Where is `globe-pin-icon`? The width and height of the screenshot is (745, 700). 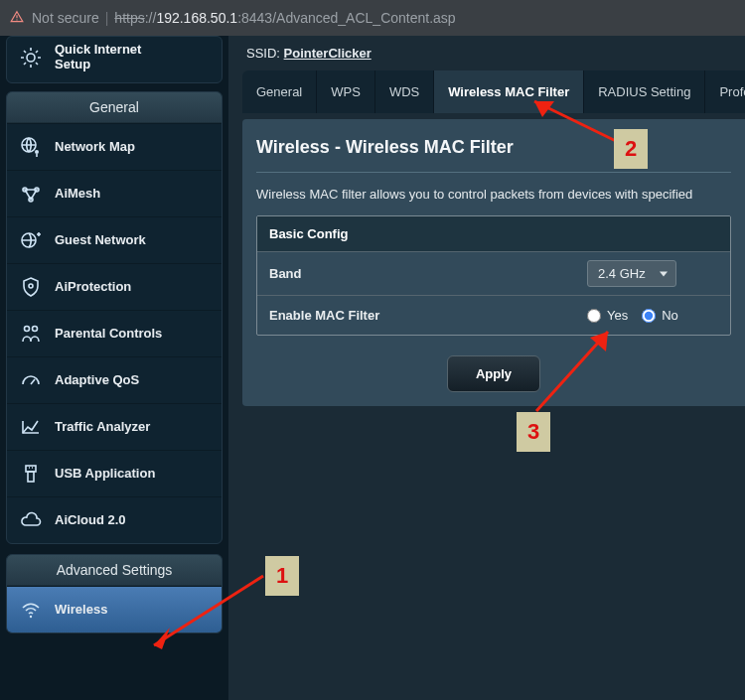
globe-pin-icon is located at coordinates (31, 147).